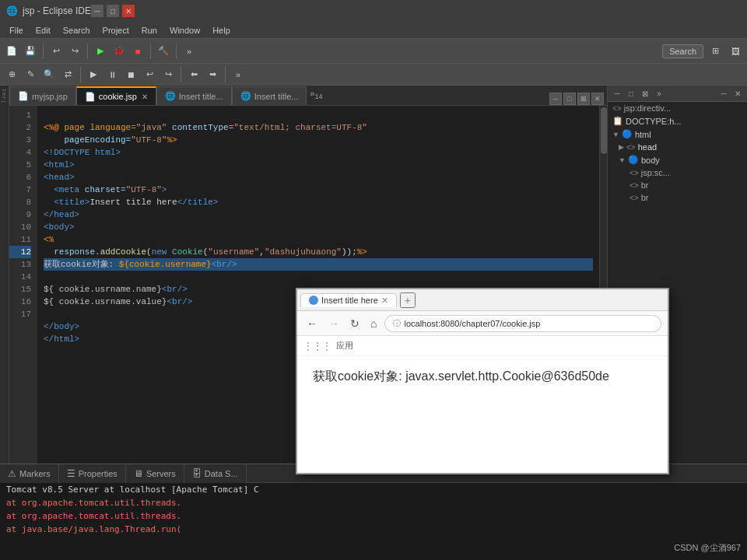 Image resolution: width=747 pixels, height=560 pixels. Describe the element at coordinates (189, 51) in the screenshot. I see `toolbar-more: »` at that location.